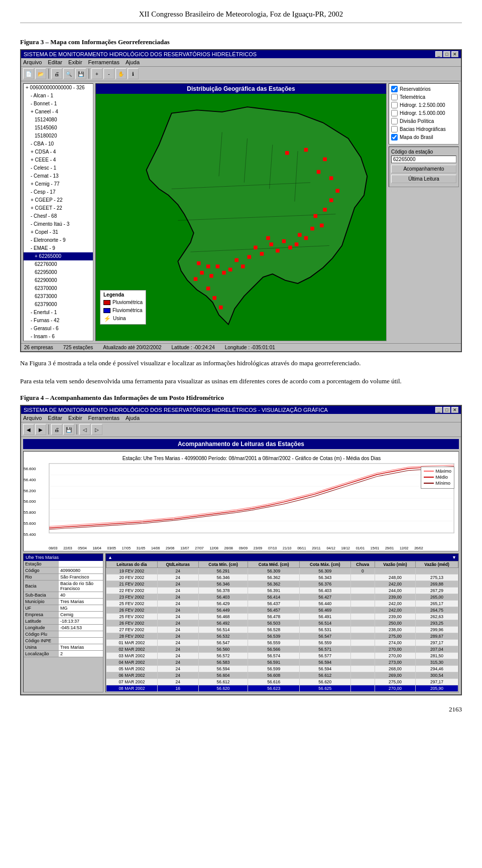 This screenshot has height=868, width=482. I want to click on cb-hidrogr1, so click(395, 105).